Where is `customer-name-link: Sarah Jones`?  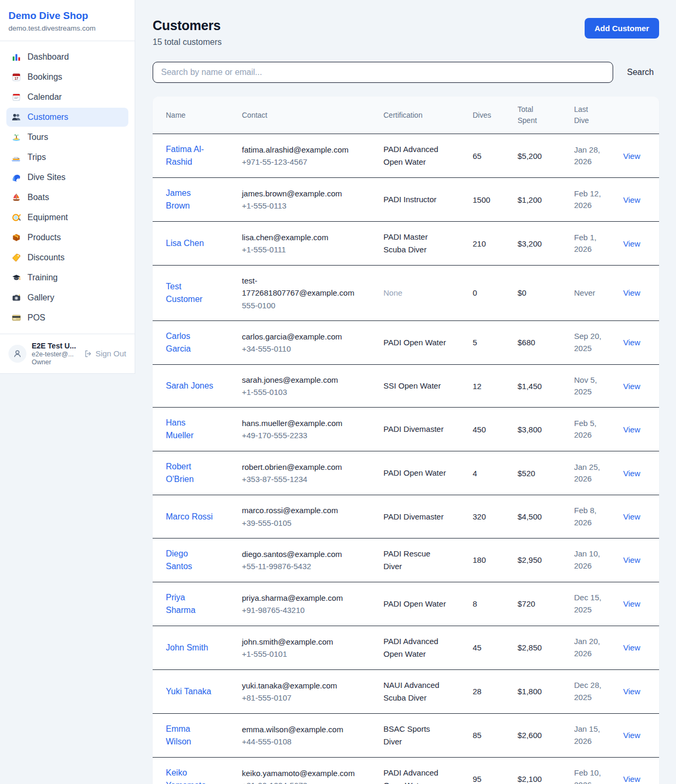
customer-name-link: Sarah Jones is located at coordinates (190, 386).